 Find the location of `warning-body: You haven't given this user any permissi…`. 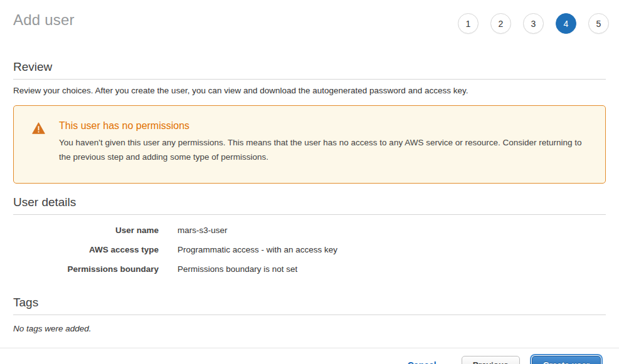

warning-body: You haven't given this user any permissi… is located at coordinates (324, 150).